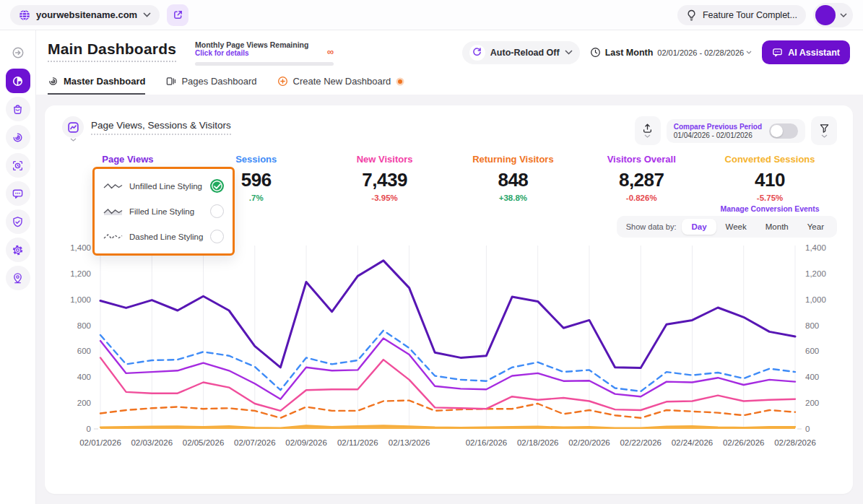  What do you see at coordinates (742, 15) in the screenshot?
I see `feature-tour-button: Feature Tour Complet...` at bounding box center [742, 15].